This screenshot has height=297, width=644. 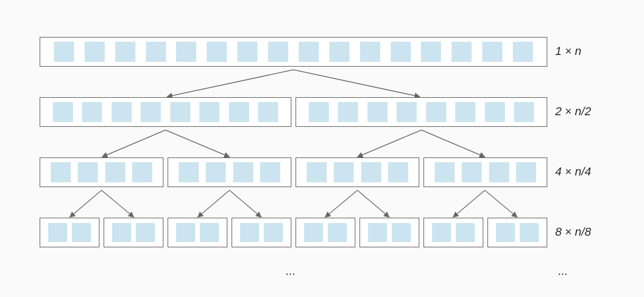 I want to click on level-2-label: 4 × n/4, so click(x=595, y=172).